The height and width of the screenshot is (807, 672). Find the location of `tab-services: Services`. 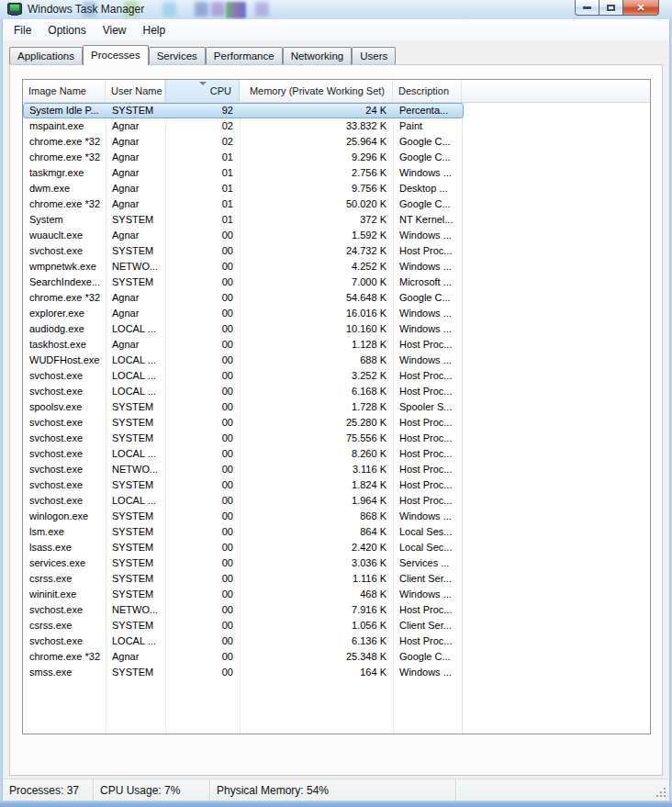

tab-services: Services is located at coordinates (177, 55).